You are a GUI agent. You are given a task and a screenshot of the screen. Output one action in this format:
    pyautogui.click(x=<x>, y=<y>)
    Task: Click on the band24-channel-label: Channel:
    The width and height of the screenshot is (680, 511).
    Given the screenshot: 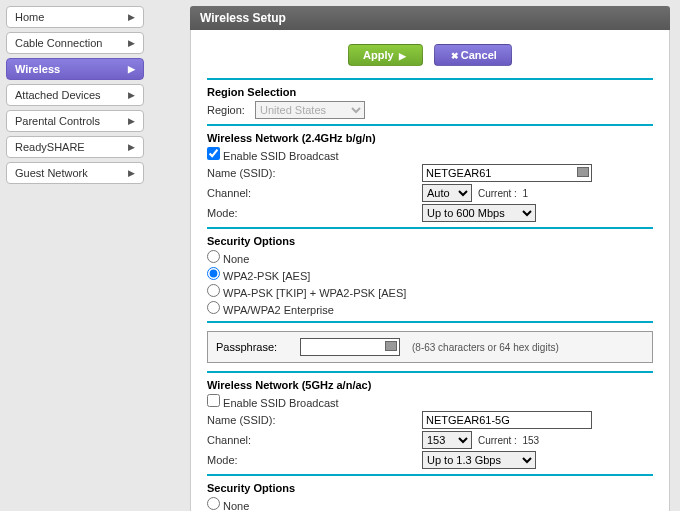 What is the action you would take?
    pyautogui.click(x=314, y=193)
    